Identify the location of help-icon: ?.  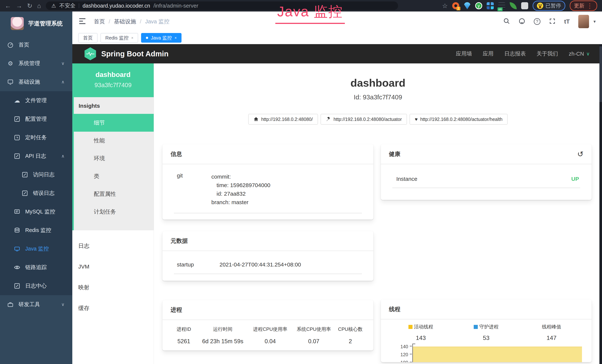
(537, 21).